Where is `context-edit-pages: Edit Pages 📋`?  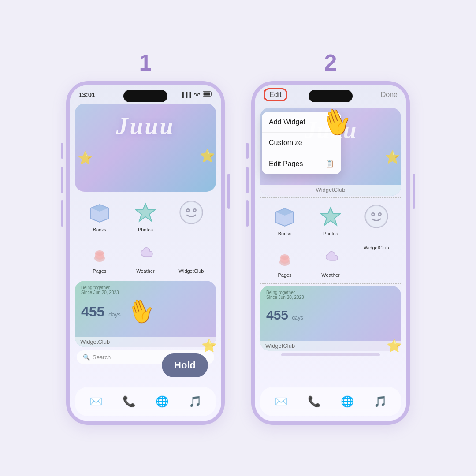
context-edit-pages: Edit Pages 📋 is located at coordinates (301, 164).